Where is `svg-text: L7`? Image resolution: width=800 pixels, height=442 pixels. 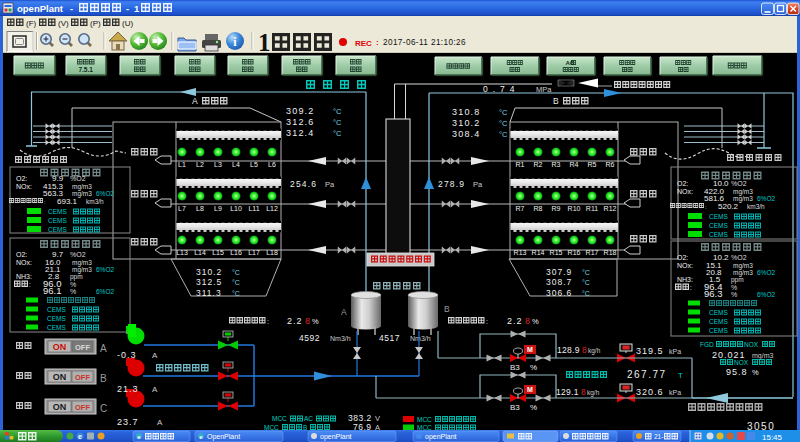
svg-text: L7 is located at coordinates (182, 208).